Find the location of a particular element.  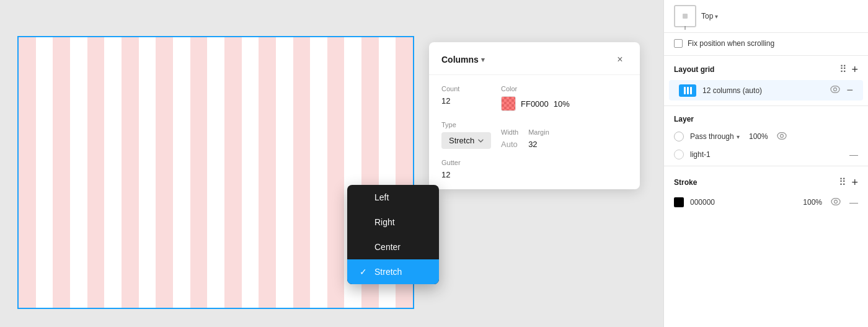

position-label: Top is located at coordinates (707, 16).